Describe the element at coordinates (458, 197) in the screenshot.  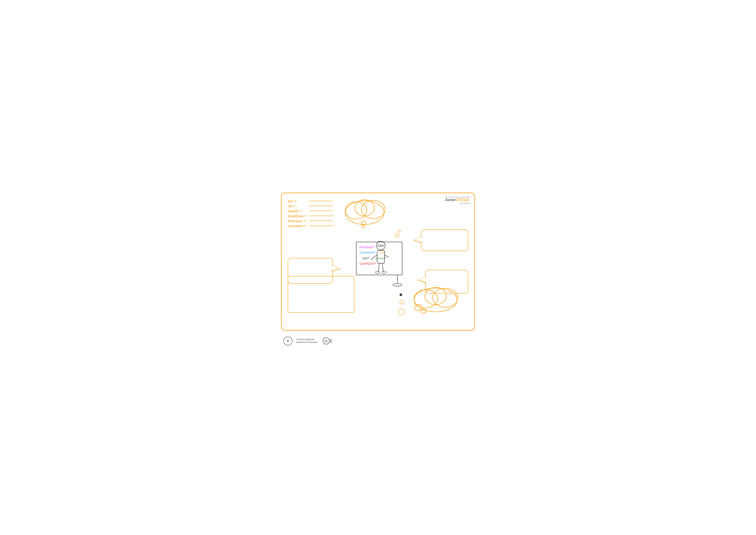
I see `logo-small-text: An tSraith Shóisearach do Mhúinteoirí` at that location.